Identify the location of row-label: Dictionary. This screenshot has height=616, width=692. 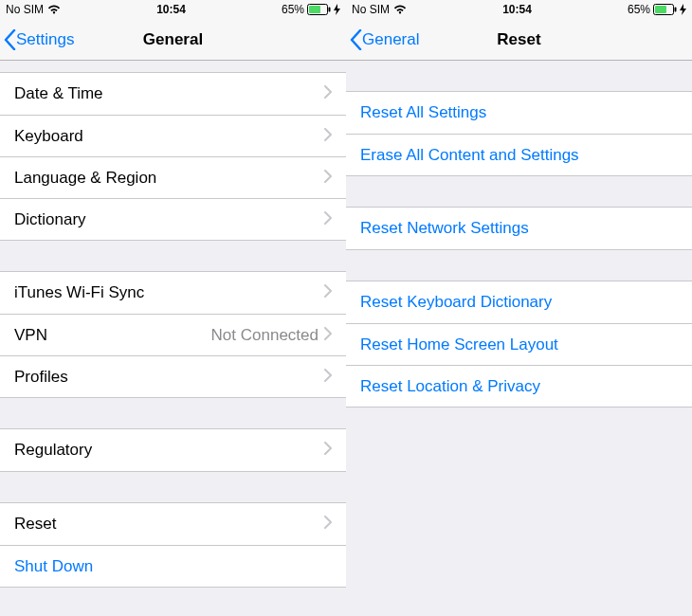
(169, 220).